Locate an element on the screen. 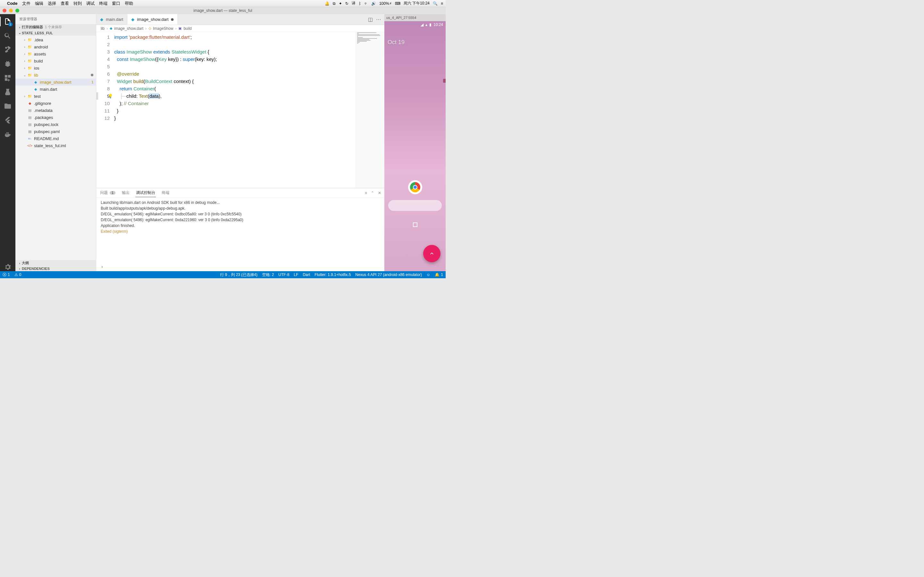 This screenshot has height=577, width=924. sync-icon: ↻ is located at coordinates (347, 3).